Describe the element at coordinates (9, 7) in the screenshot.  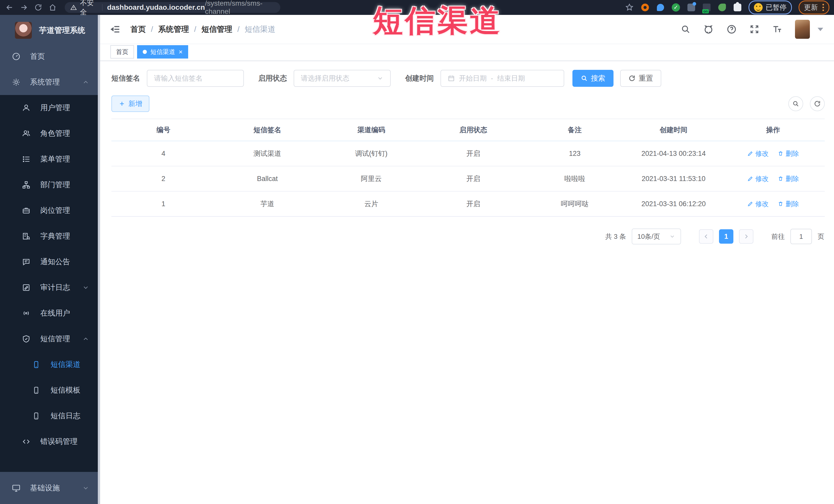
I see `browser-back-button` at that location.